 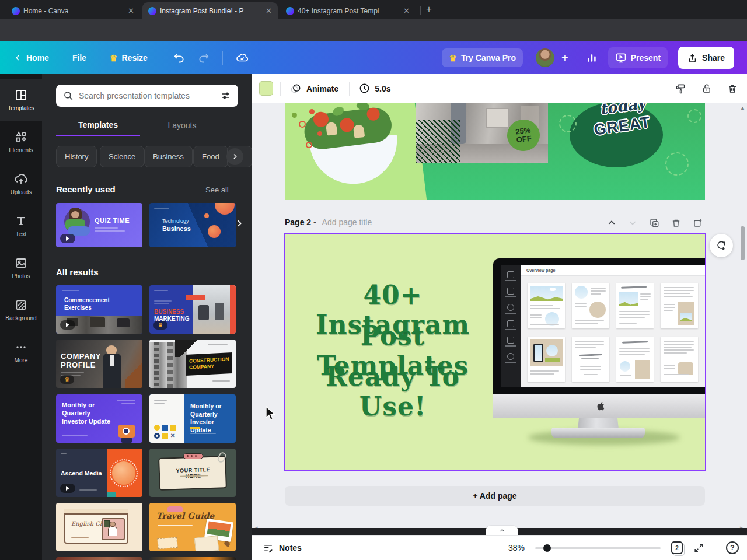 I want to click on template-thumb-investor-update-purple: Monthly or Quarterly Investor Update, so click(x=99, y=419).